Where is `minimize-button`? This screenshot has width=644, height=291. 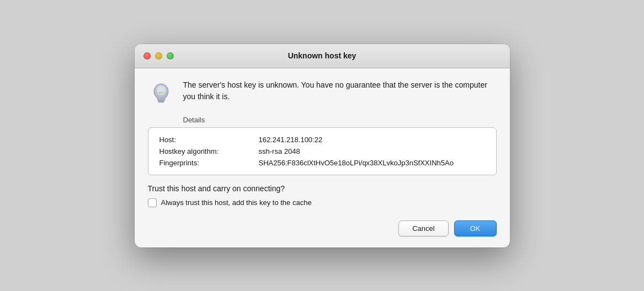
minimize-button is located at coordinates (159, 56).